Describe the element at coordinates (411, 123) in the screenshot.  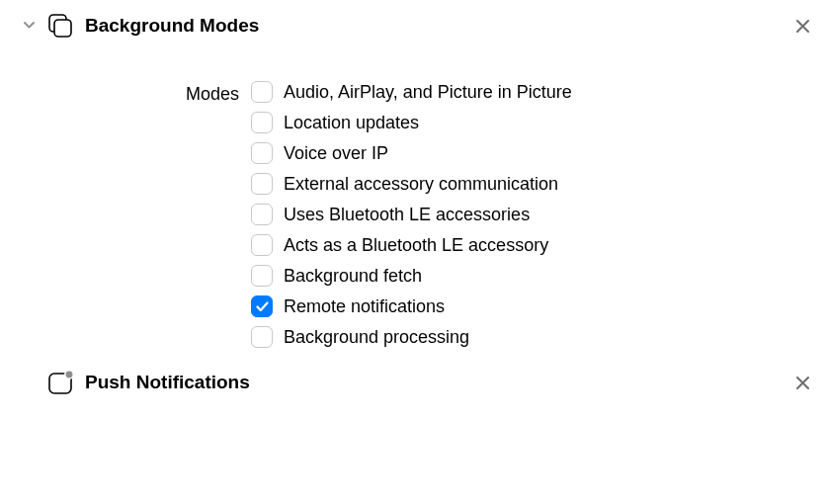
I see `mode-option: Location updates` at that location.